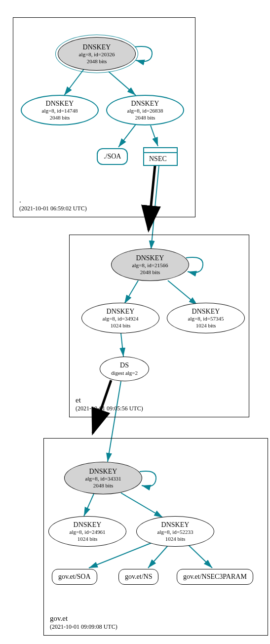 The width and height of the screenshot is (270, 644). I want to click on zone-et-label: et (2021-10-01 09:05:56 UTC), so click(110, 404).